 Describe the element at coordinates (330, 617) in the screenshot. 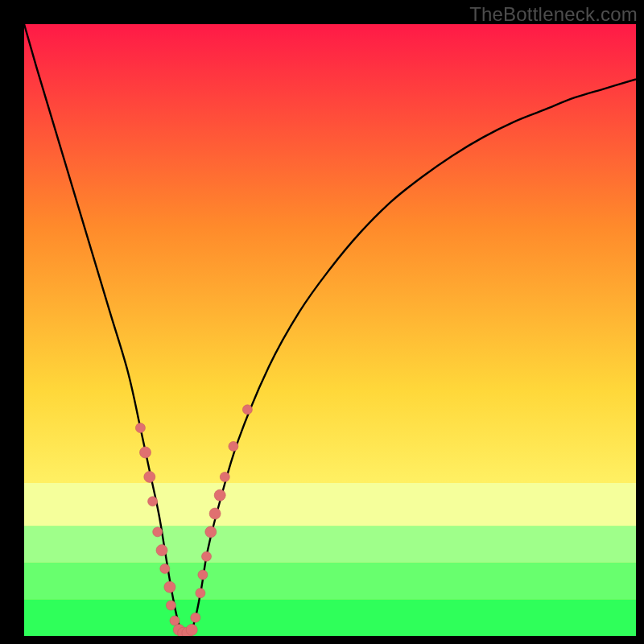

I see `band-green` at that location.